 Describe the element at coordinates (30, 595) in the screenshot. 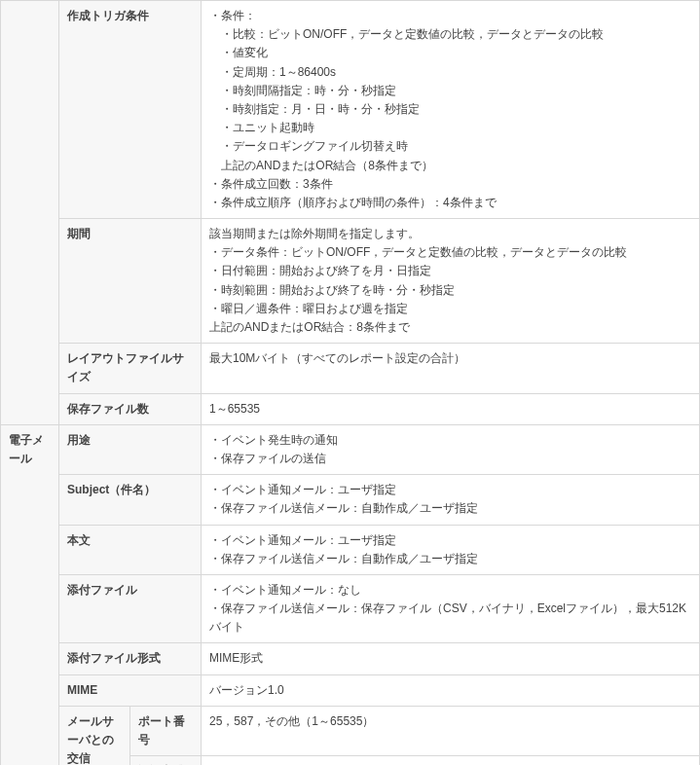

I see `category-email: 電子メール` at that location.